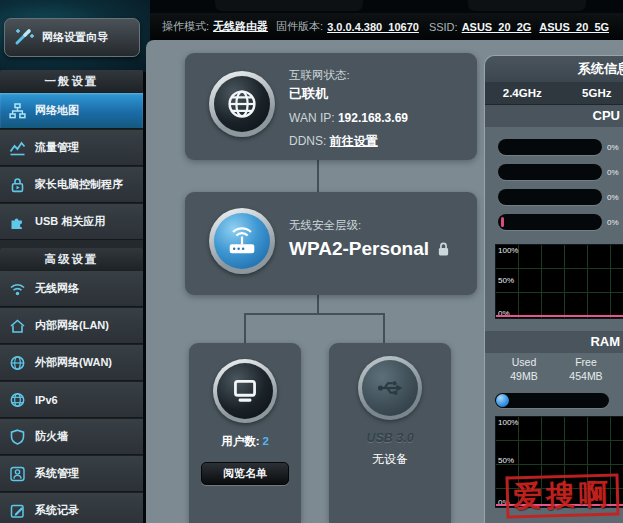 The height and width of the screenshot is (523, 623). I want to click on sidebar-item-lan: 内部网络(LAN), so click(72, 326).